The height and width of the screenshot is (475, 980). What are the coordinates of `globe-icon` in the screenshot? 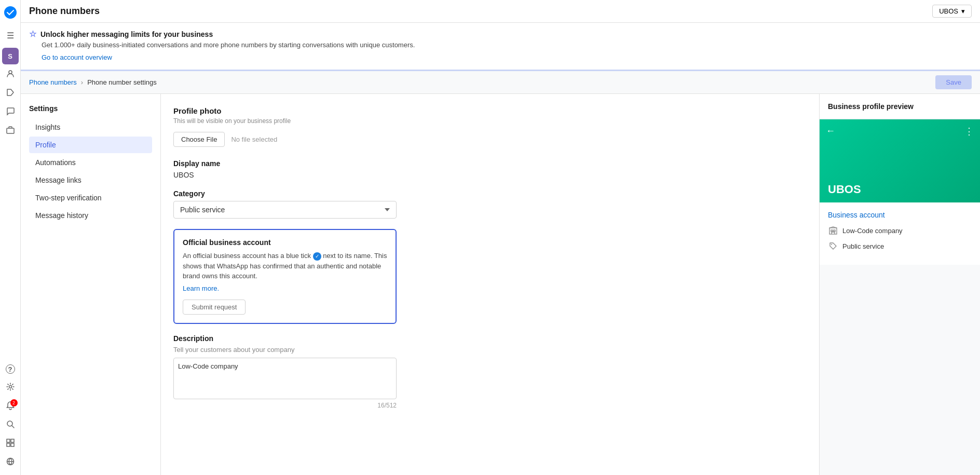 It's located at (10, 463).